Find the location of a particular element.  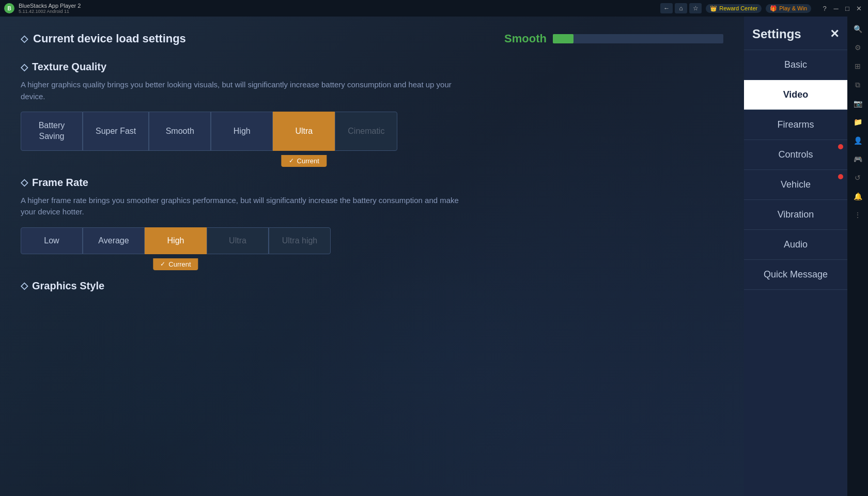

app-name: BlueStacks App Player 2 5.11.42.1002 And… is located at coordinates (339, 8).